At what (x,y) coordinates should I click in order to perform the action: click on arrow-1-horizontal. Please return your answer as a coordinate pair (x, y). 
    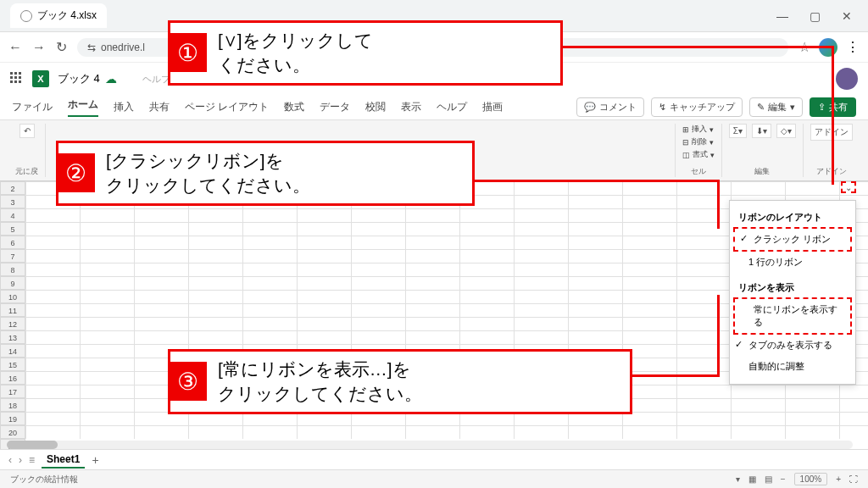
    Looking at the image, I should click on (698, 47).